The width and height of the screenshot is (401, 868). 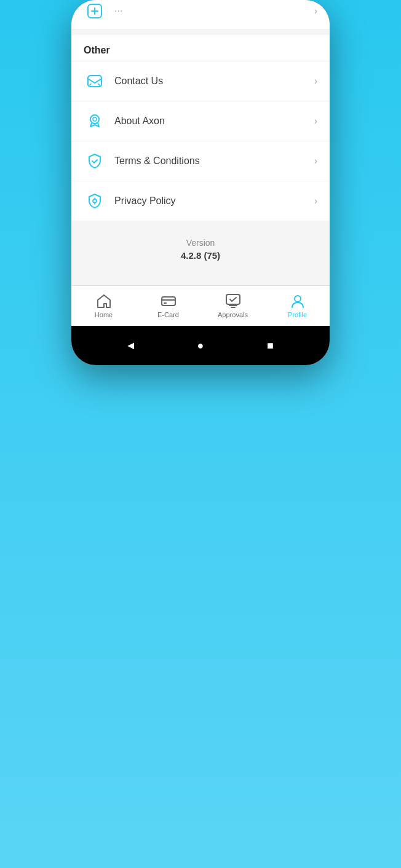 What do you see at coordinates (233, 301) in the screenshot?
I see `approvals-icon` at bounding box center [233, 301].